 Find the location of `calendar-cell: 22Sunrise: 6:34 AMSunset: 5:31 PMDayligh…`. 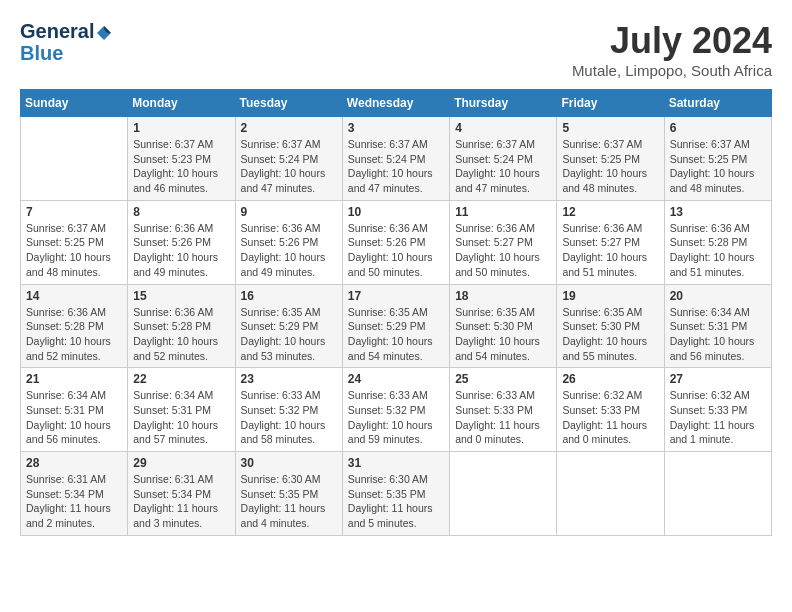

calendar-cell: 22Sunrise: 6:34 AMSunset: 5:31 PMDayligh… is located at coordinates (182, 410).